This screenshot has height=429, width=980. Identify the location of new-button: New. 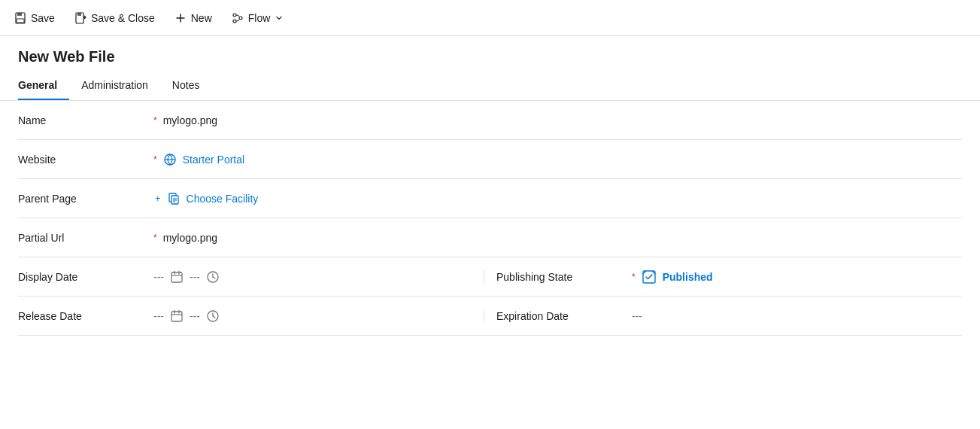
(193, 18).